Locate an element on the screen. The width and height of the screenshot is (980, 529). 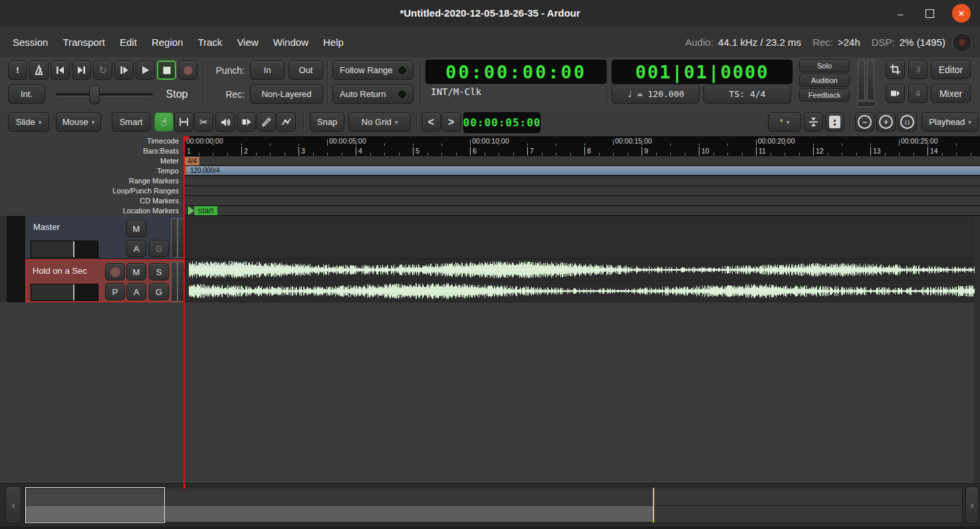
menu-item-session: Session is located at coordinates (31, 43).